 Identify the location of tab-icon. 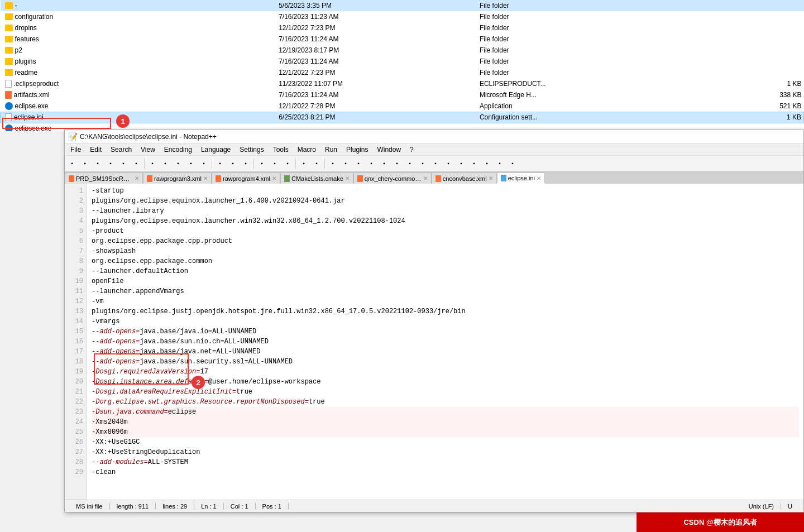
(360, 179).